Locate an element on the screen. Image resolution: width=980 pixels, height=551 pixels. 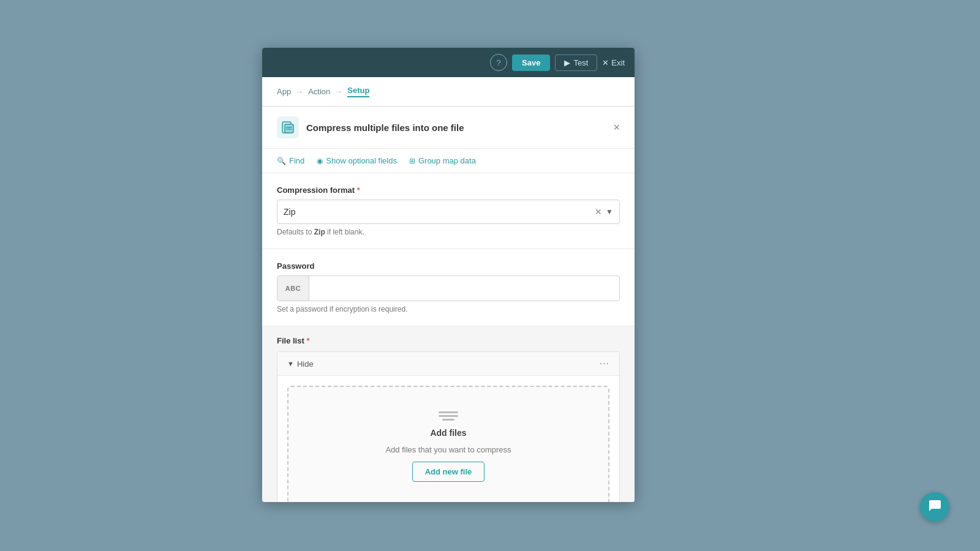
page-title: Compress multiple files into one file is located at coordinates (385, 127).